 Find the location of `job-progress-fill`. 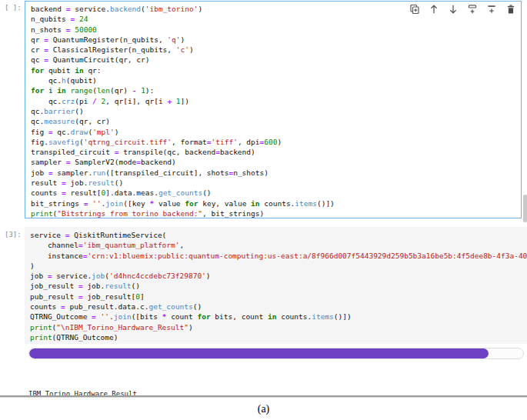

job-progress-fill is located at coordinates (258, 354).